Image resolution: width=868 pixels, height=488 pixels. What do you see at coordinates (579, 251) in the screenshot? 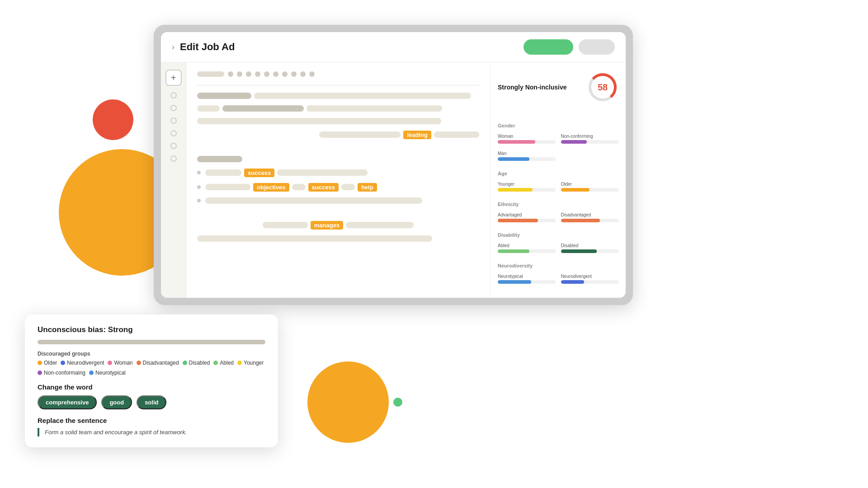
I see `metric-bar-disabled-fill` at bounding box center [579, 251].